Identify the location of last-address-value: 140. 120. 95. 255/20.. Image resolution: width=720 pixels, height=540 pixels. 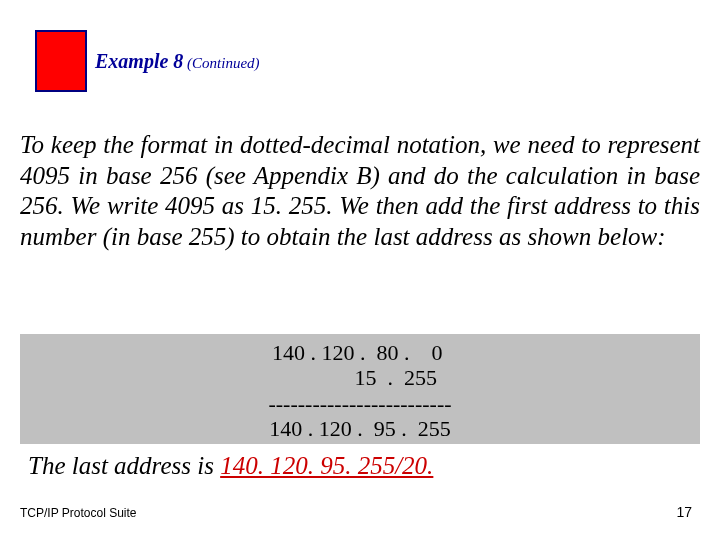
(326, 466).